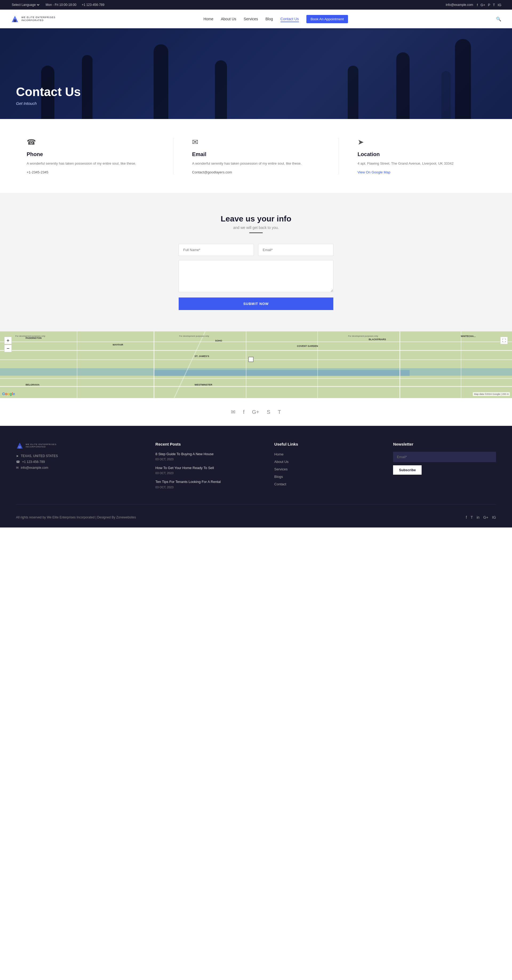 The image size is (512, 980). I want to click on hero-section: Contact Us Get Intouch, so click(256, 74).